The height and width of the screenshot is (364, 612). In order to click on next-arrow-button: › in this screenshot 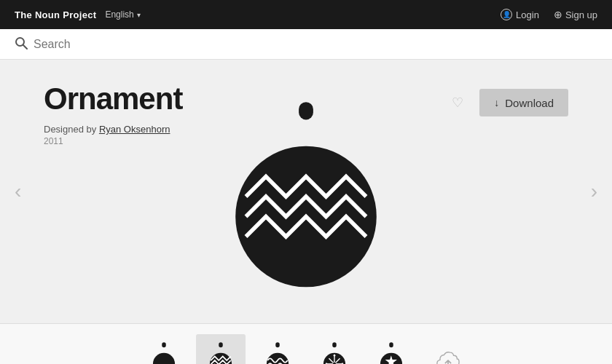, I will do `click(595, 191)`.